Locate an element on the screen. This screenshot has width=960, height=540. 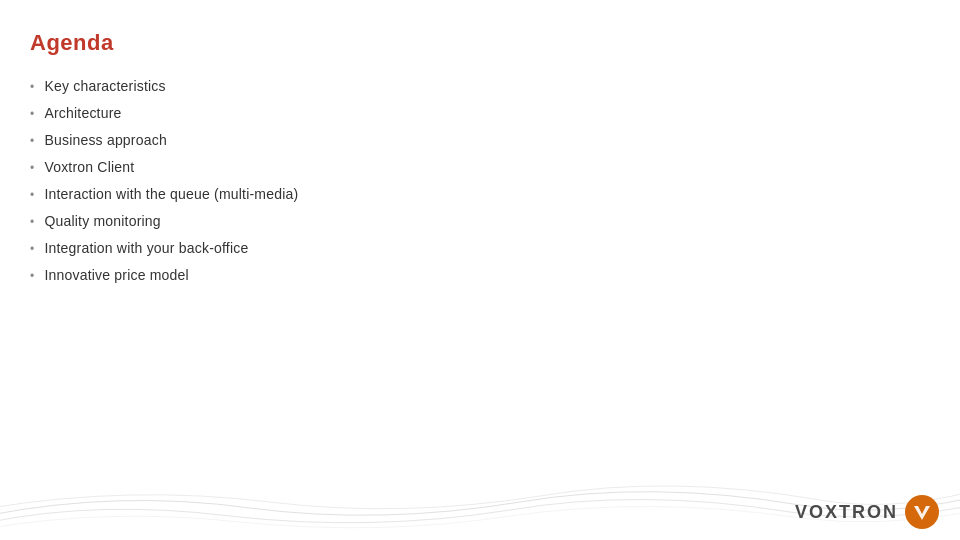
list-item-label: Innovative price model is located at coordinates (116, 276).